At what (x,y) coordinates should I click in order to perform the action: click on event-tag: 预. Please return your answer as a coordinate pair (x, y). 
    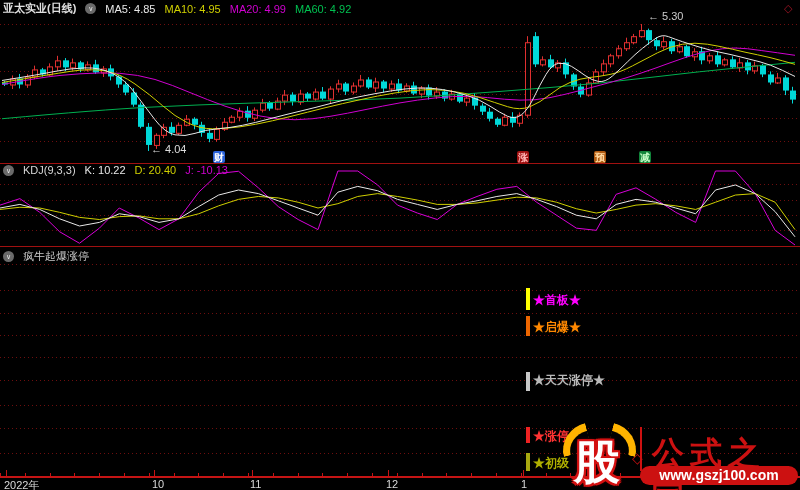
    Looking at the image, I should click on (600, 157).